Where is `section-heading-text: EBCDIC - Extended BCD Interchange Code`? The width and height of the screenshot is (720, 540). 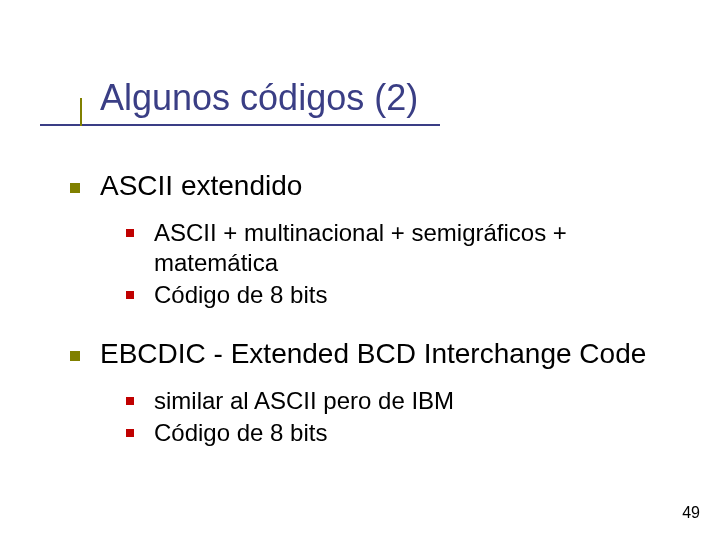
section-heading-text: EBCDIC - Extended BCD Interchange Code is located at coordinates (373, 354).